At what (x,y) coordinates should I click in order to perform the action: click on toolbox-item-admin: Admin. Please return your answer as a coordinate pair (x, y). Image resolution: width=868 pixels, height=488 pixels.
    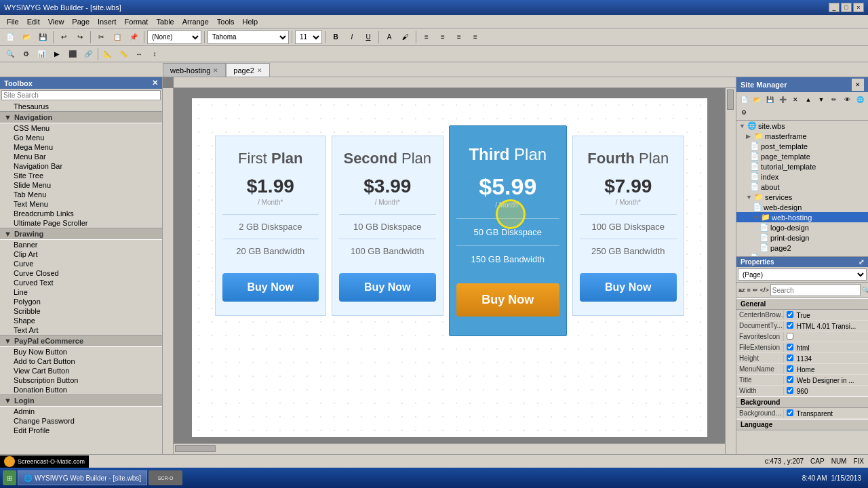
    Looking at the image, I should click on (81, 411).